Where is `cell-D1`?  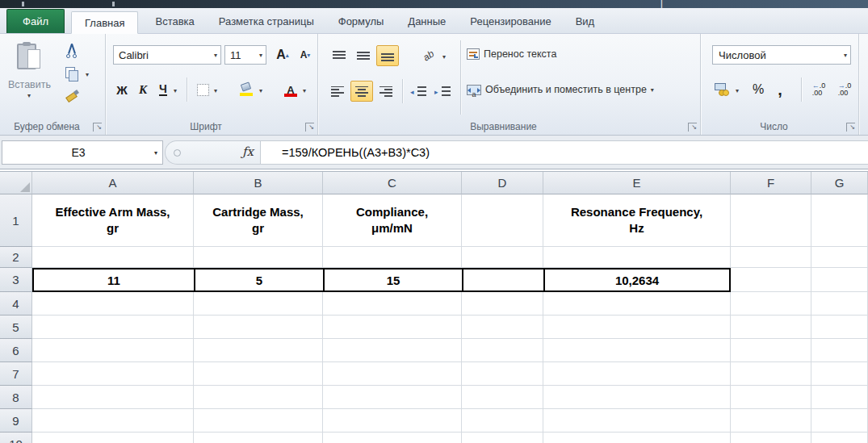 cell-D1 is located at coordinates (502, 221).